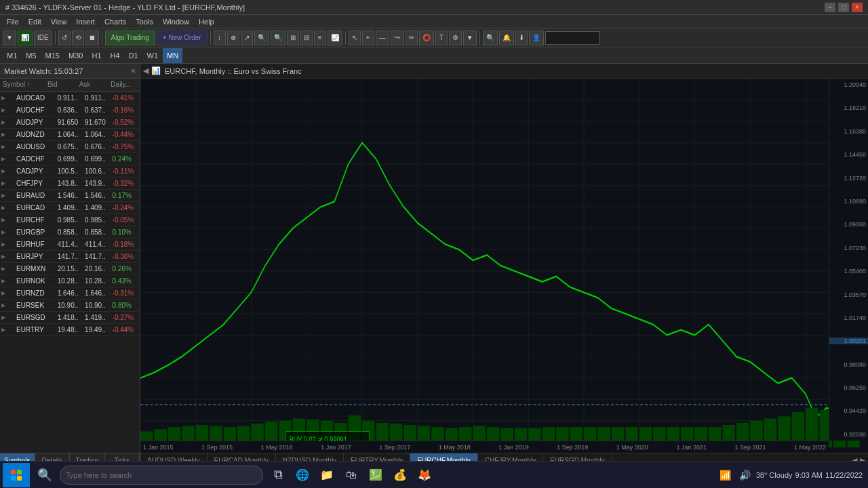  What do you see at coordinates (857, 7) in the screenshot?
I see `close-button: ×` at bounding box center [857, 7].